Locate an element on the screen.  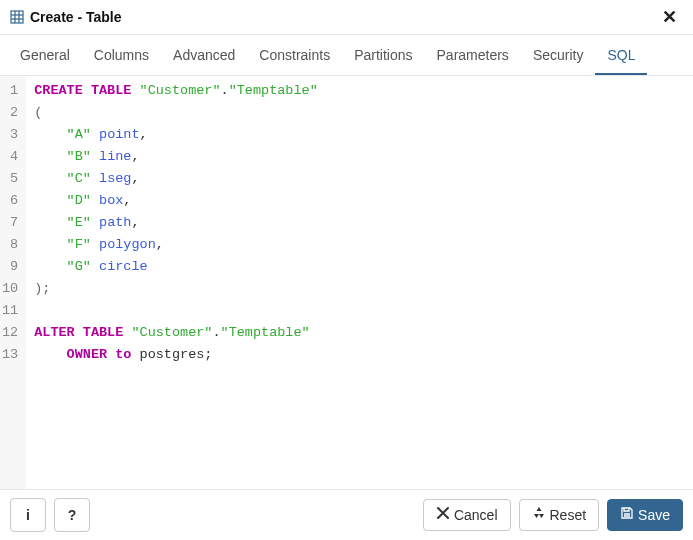
code-line is located at coordinates (176, 311).